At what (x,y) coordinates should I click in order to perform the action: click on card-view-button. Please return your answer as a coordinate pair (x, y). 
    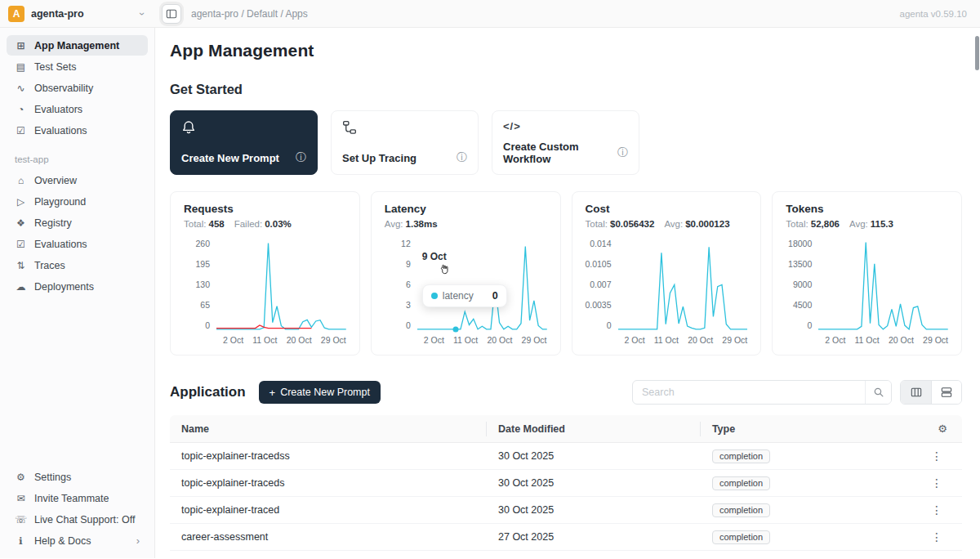
    Looking at the image, I should click on (946, 392).